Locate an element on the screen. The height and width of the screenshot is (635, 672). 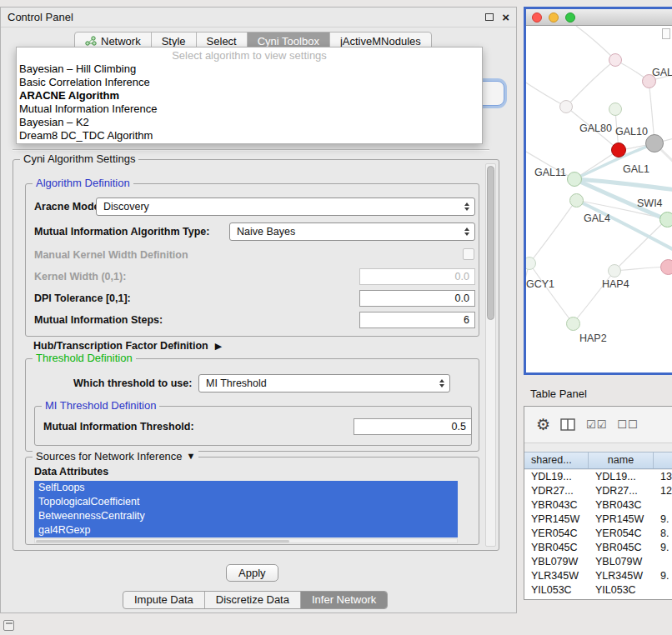
which-threshold-label: Which threshold to use: is located at coordinates (133, 383).